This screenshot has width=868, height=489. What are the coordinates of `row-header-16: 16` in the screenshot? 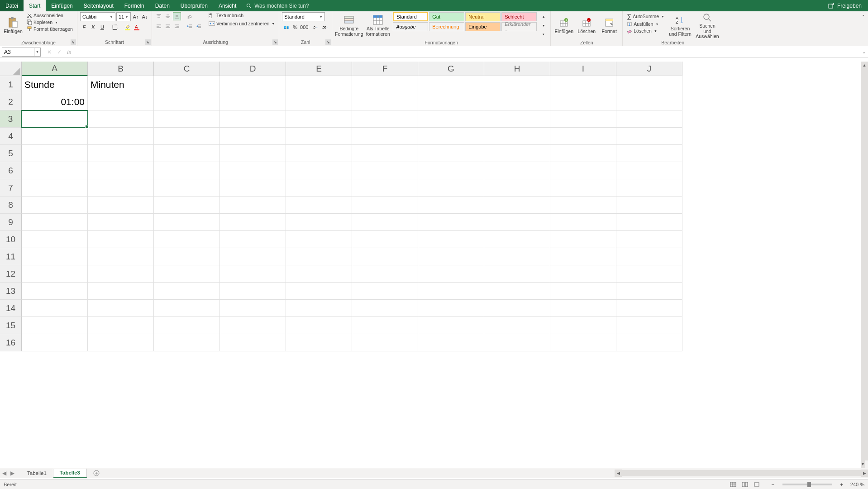 It's located at (11, 343).